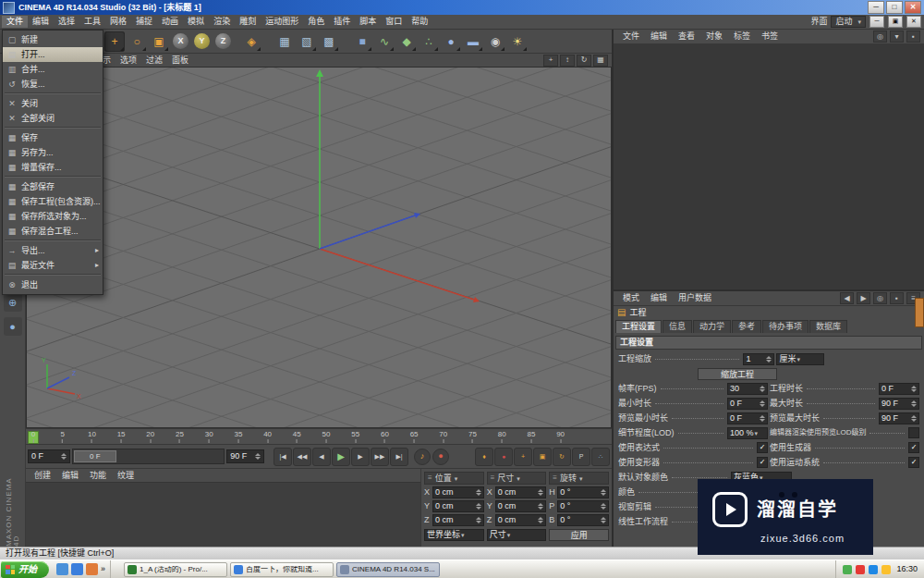 The height and width of the screenshot is (578, 924). I want to click on play-button: ▶, so click(341, 457).